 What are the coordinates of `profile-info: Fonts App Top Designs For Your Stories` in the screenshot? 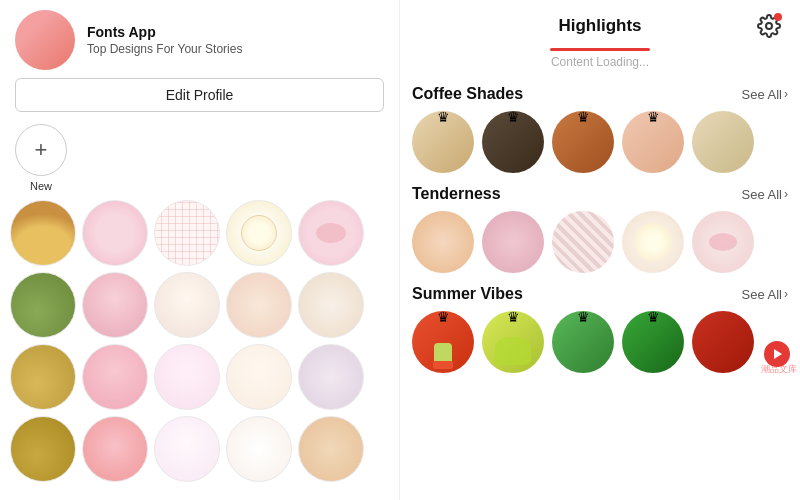 It's located at (164, 40).